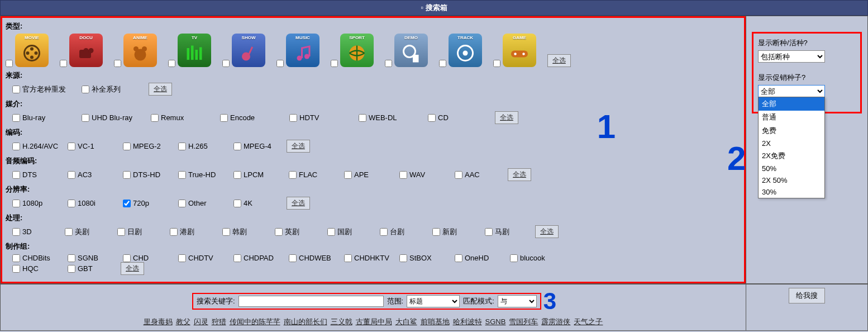 The image size is (868, 332). What do you see at coordinates (140, 50) in the screenshot?
I see `category-icon-anime: ANIME` at bounding box center [140, 50].